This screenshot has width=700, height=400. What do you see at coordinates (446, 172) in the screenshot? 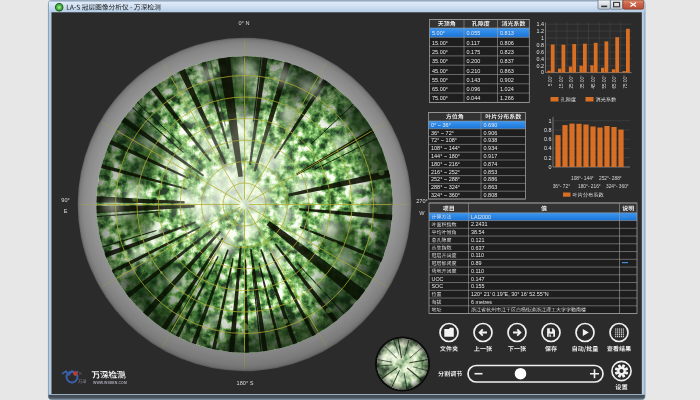
I see `svg-text: 216° ~ 252°` at bounding box center [446, 172].